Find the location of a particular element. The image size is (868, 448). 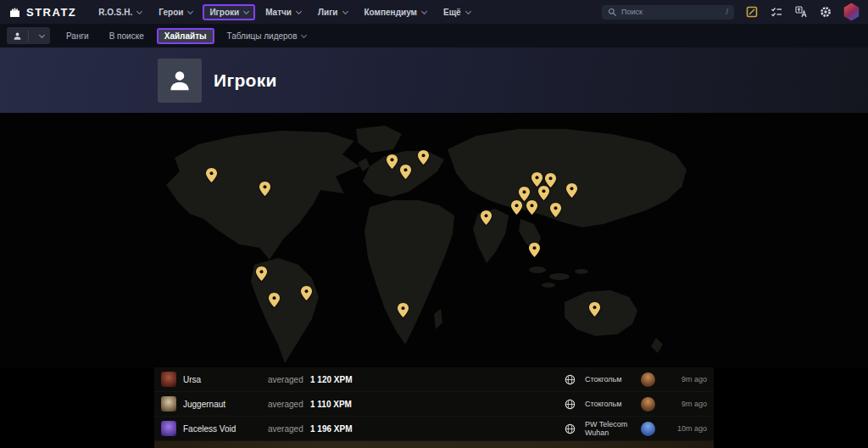

time-ago: 10m ago is located at coordinates (685, 428).